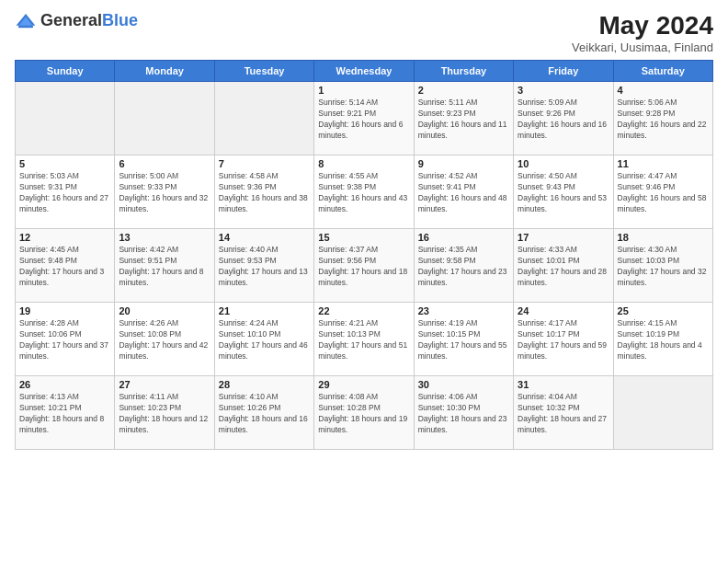 This screenshot has height=563, width=728. I want to click on day-info: Sunrise: 4:37 AMSunset: 9:56 PMDaylight:…, so click(364, 267).